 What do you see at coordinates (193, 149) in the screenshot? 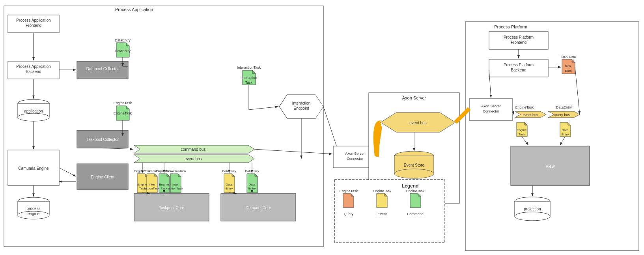
I see `command-bus-label: command bus` at bounding box center [193, 149].